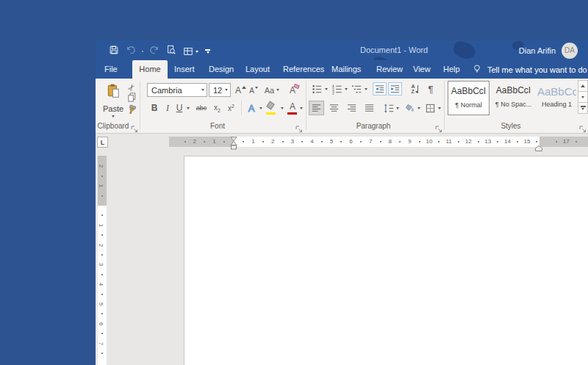 Image resolution: width=588 pixels, height=365 pixels. I want to click on ruler-number: 2, so click(273, 142).